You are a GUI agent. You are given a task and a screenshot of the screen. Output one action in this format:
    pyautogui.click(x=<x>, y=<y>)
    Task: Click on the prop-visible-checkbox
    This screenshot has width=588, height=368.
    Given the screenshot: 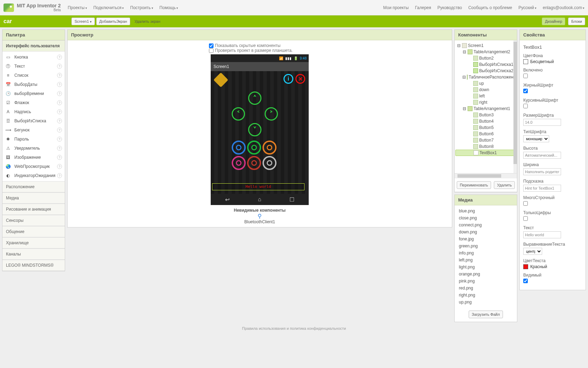 What is the action you would take?
    pyautogui.click(x=526, y=281)
    